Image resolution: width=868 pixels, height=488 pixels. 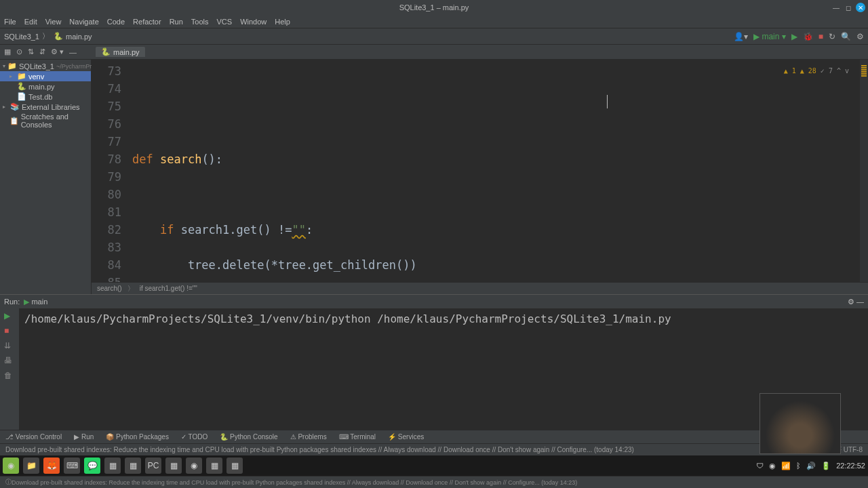 I want to click on menu-file: File, so click(x=10, y=22).